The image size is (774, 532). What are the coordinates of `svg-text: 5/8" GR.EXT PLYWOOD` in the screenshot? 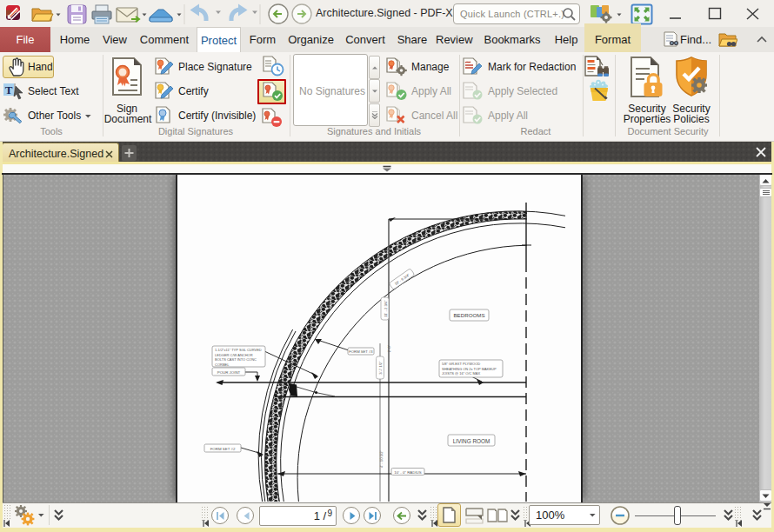 It's located at (461, 363).